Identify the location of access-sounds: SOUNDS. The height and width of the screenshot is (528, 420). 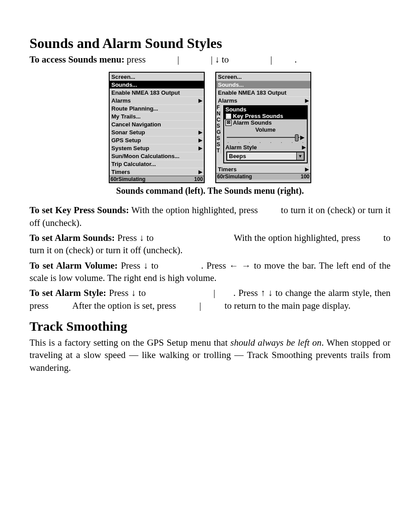
(250, 59).